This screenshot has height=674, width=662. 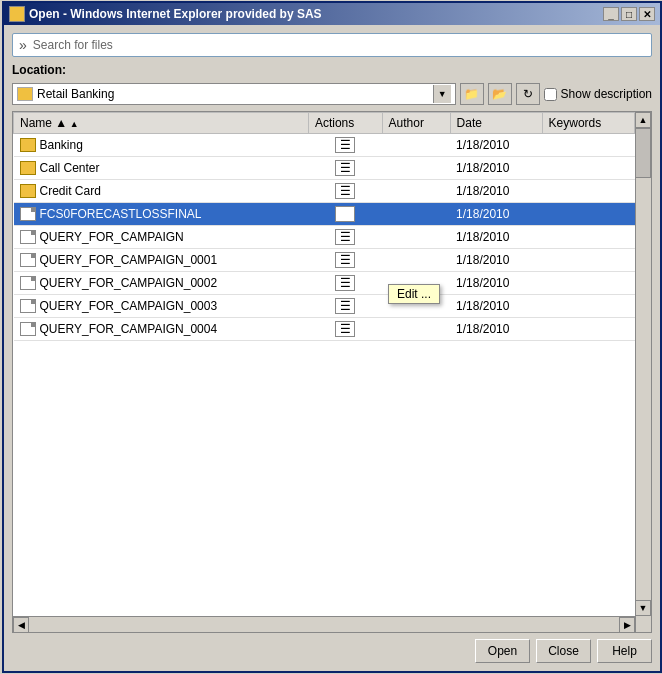 What do you see at coordinates (629, 14) in the screenshot?
I see `maximize-button: □` at bounding box center [629, 14].